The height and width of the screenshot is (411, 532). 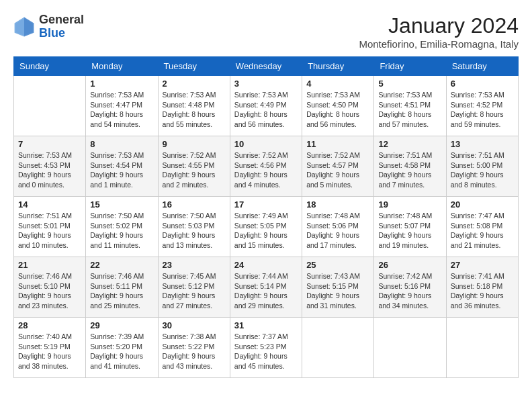 I want to click on calendar-cell: 24Sunrise: 7:44 AMSunset: 5:14 PMDayligh…, so click(x=266, y=287).